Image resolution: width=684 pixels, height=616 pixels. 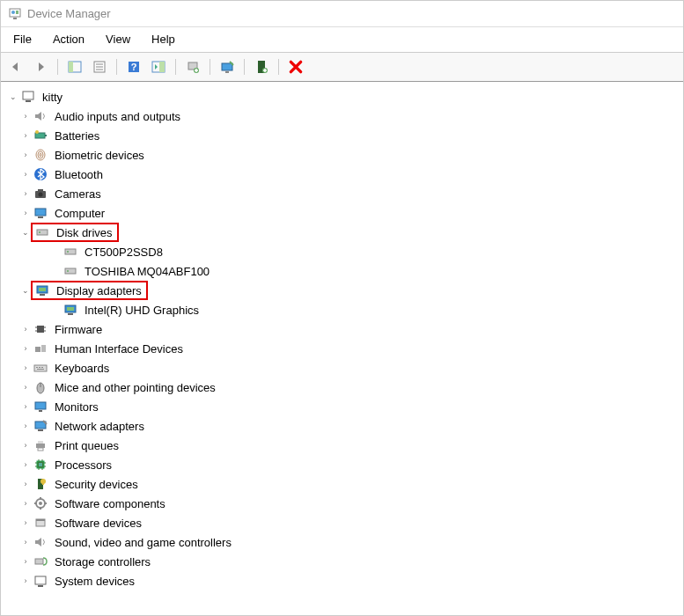 I want to click on refresh-button, so click(x=158, y=67).